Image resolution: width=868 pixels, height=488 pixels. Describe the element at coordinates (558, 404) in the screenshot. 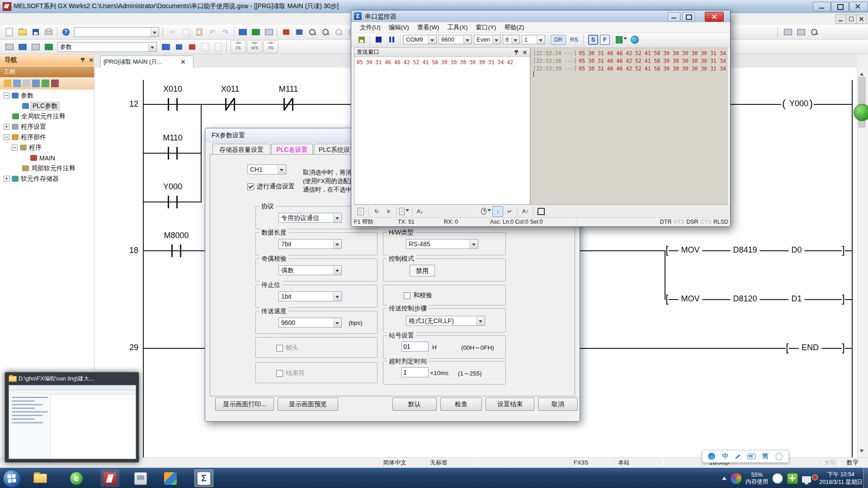

I see `cancel-button: 取消` at that location.